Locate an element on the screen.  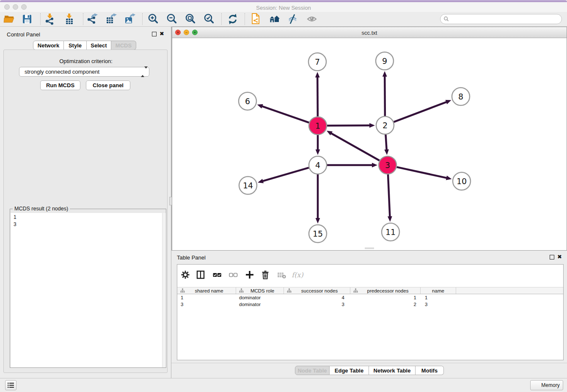
refresh-layout-icon is located at coordinates (233, 19).